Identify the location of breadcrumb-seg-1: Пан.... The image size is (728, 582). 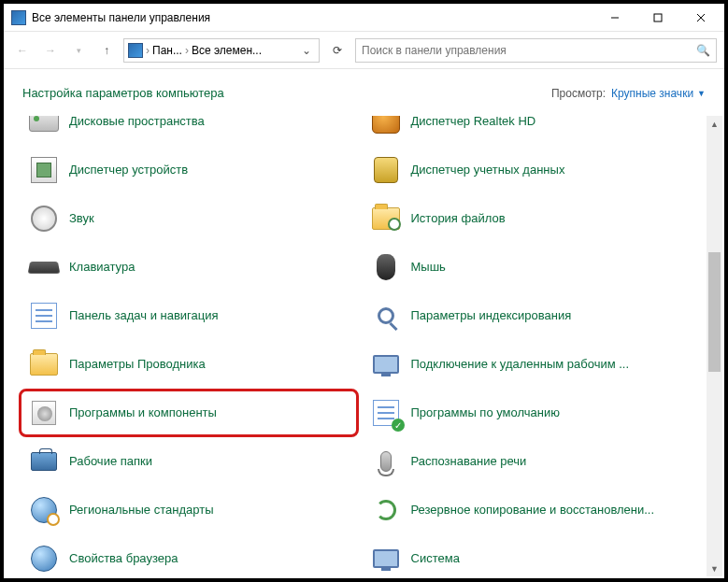
(167, 50).